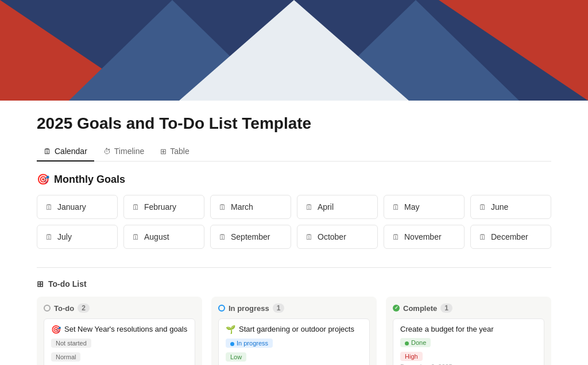 This screenshot has height=365, width=588. I want to click on section-divider, so click(294, 268).